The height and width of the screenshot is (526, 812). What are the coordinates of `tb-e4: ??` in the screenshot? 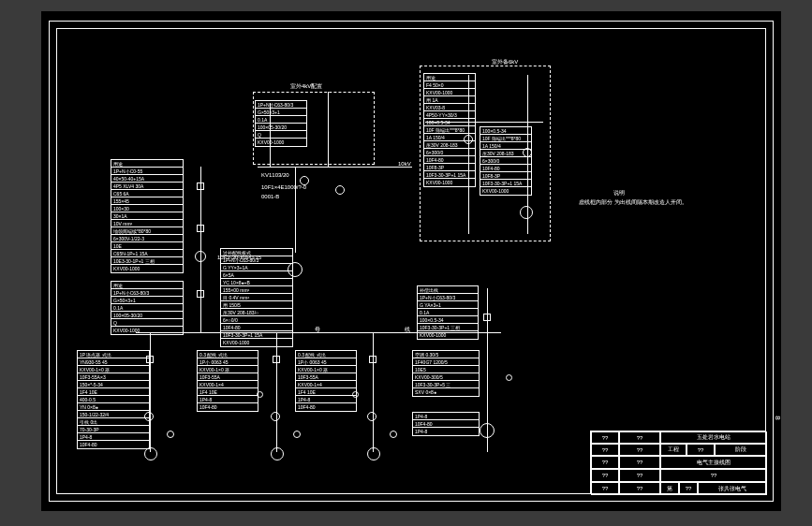 It's located at (605, 475).